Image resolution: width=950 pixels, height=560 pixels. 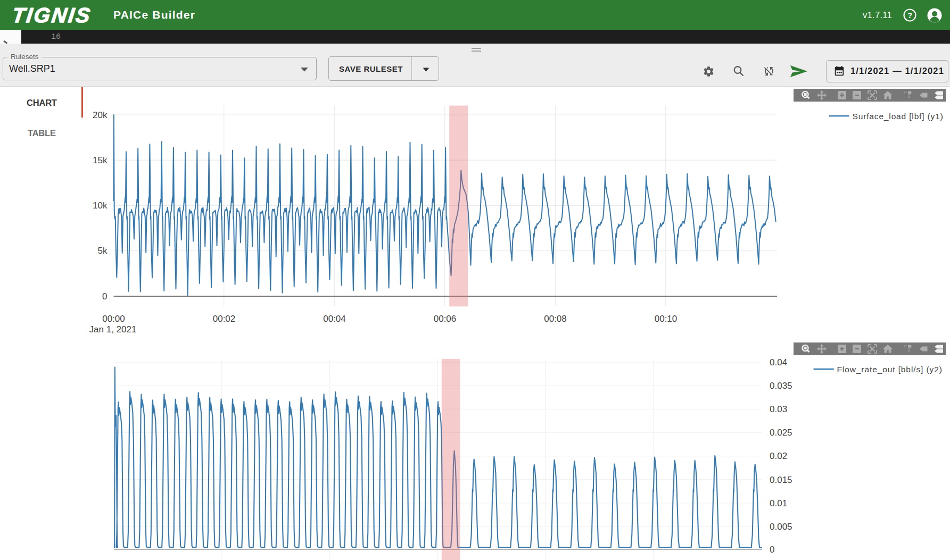 I want to click on svg-text: 20k, so click(x=100, y=115).